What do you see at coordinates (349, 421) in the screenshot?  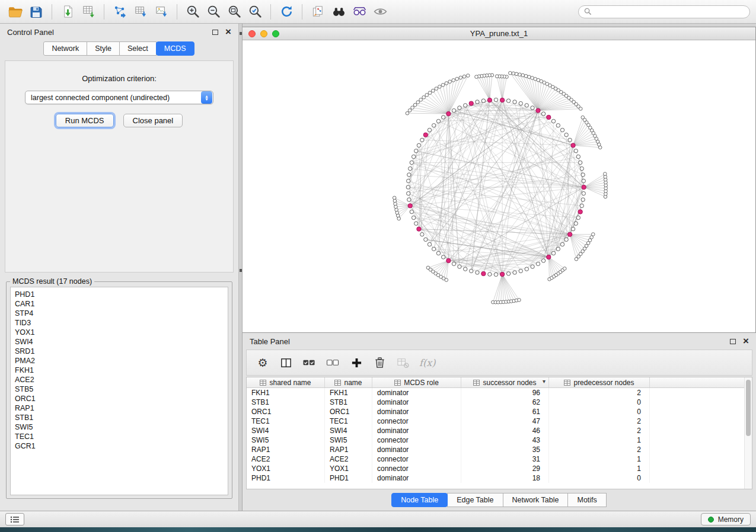 I see `cell-name: TEC1` at bounding box center [349, 421].